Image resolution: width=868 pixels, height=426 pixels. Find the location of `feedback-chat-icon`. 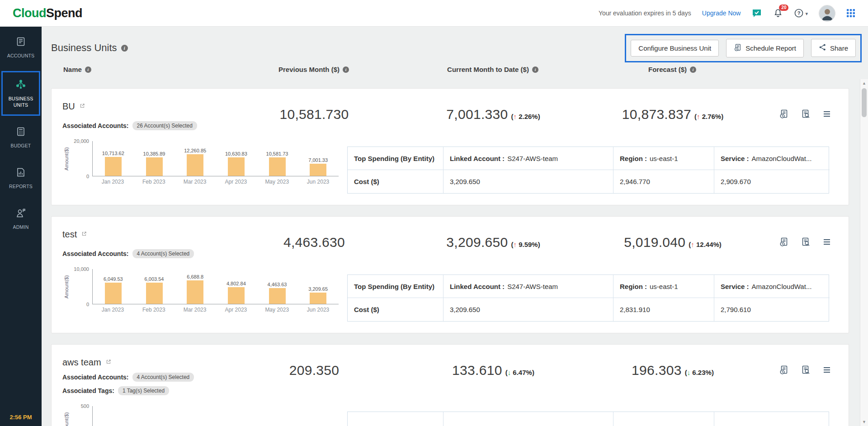

feedback-chat-icon is located at coordinates (757, 13).